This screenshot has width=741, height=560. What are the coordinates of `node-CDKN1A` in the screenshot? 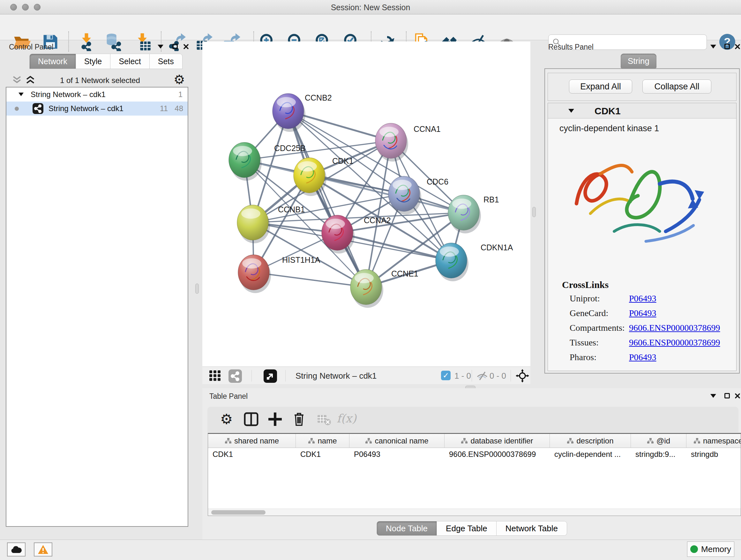 It's located at (452, 262).